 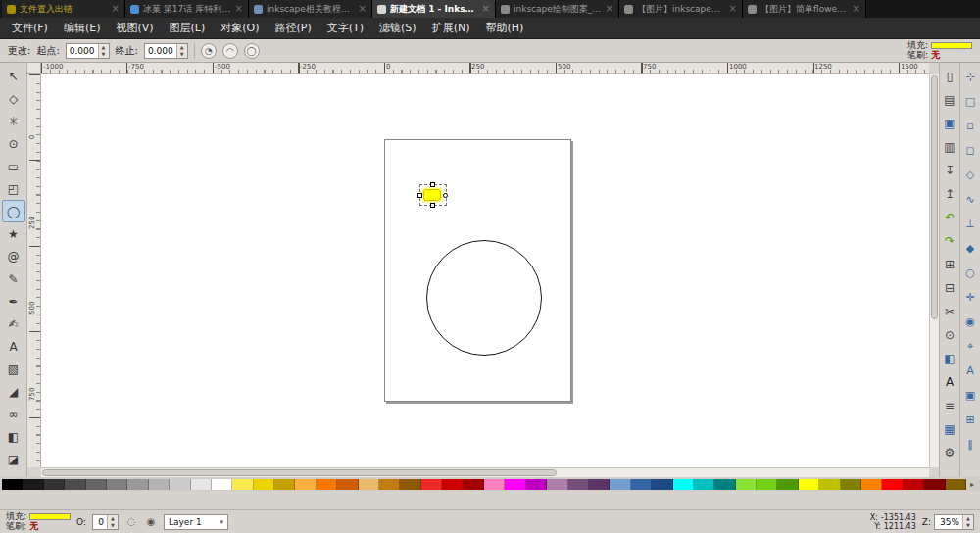 I want to click on window-tab: 冰菓 第17话 库特利亚芙卡… ×, so click(x=187, y=9).